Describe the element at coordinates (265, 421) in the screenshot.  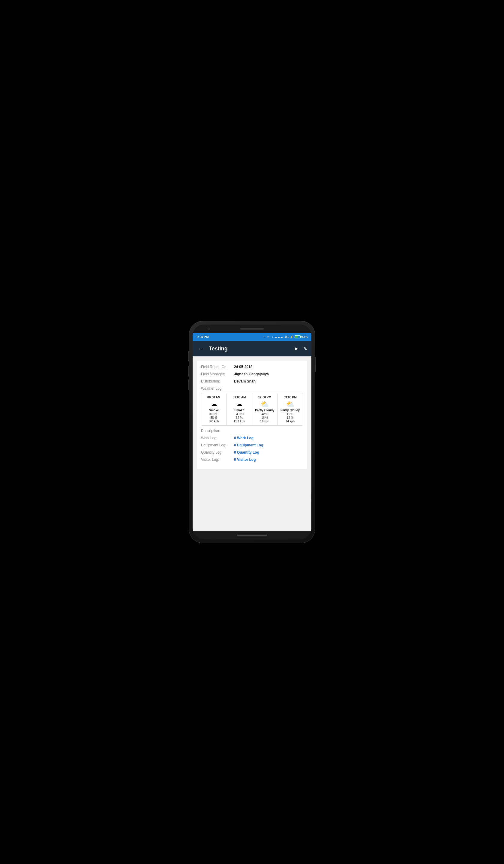
I see `weather-wind-2: 16 kph` at that location.